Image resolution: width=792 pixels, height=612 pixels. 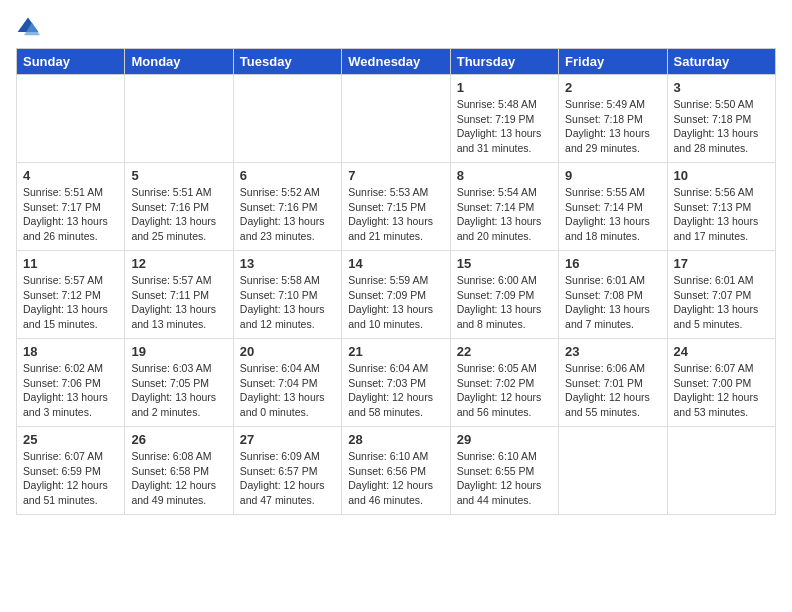 I want to click on cell-content: Sunrise: 6:07 AM Sunset: 7:00 PM Dayligh…, so click(x=722, y=390).